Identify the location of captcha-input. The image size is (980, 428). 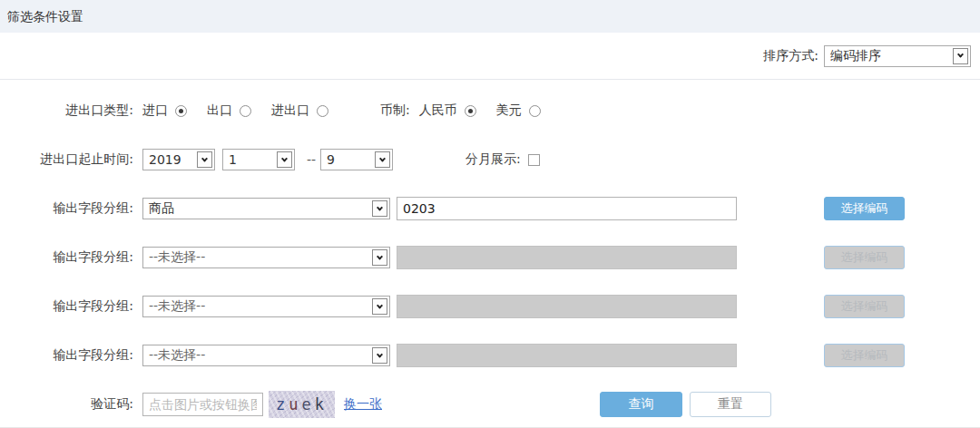
(203, 404).